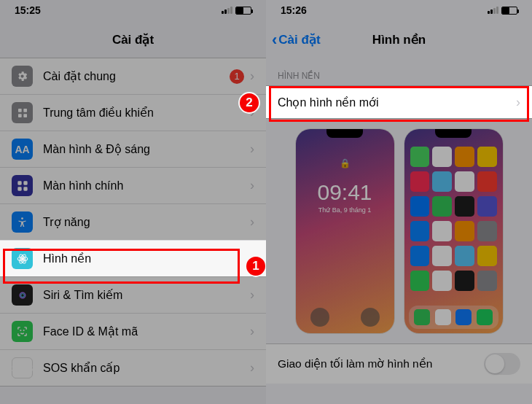 Image resolution: width=532 pixels, height=404 pixels. What do you see at coordinates (344, 193) in the screenshot?
I see `lock-time: 09:41` at bounding box center [344, 193].